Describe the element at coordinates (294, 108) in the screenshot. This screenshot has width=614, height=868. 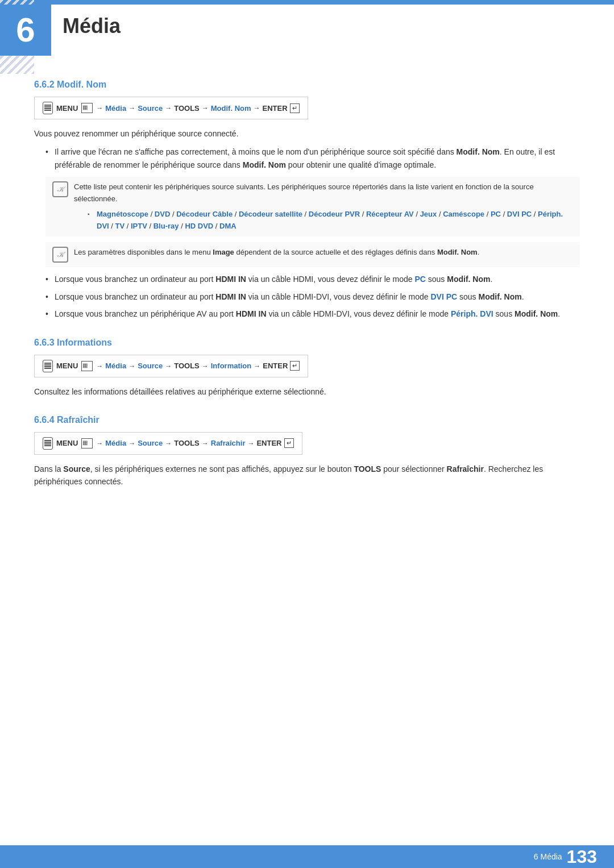
I see `enter-icon-662: ↵` at that location.